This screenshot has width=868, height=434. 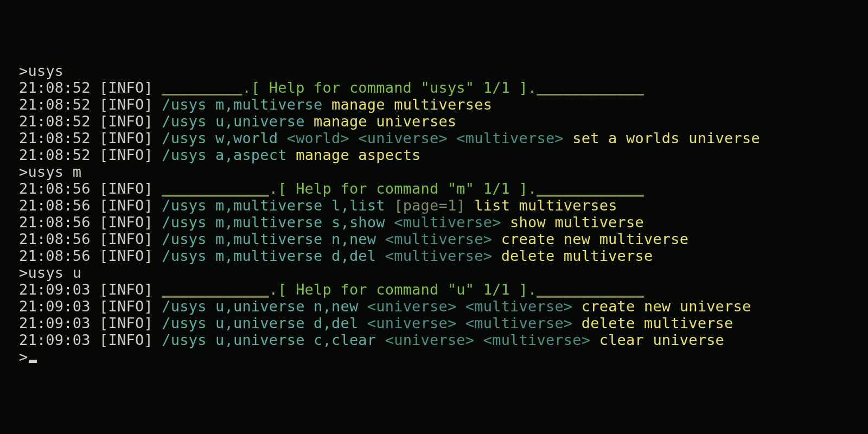 What do you see at coordinates (444, 155) in the screenshot?
I see `terminal-line: 21:08:52 [INFO] /usys a,aspect manage as…` at bounding box center [444, 155].